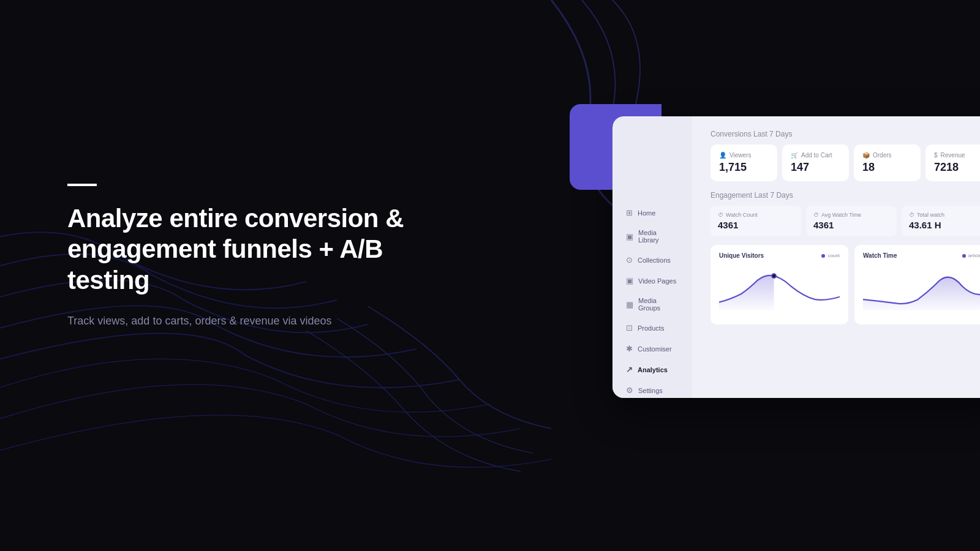 This screenshot has width=980, height=551. I want to click on engagement-metrics-row: ⏱ Watch Count 4361 ⏱ Avg Watch Time 4361, so click(845, 221).